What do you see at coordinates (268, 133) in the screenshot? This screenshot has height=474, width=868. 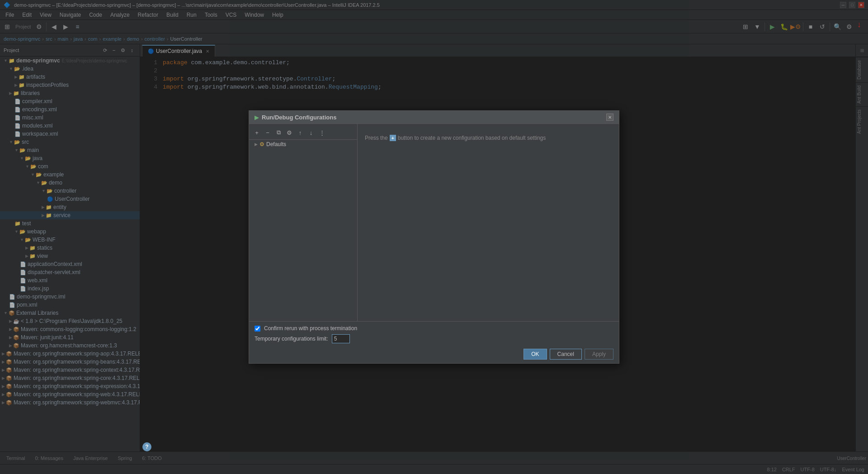 I see `dialog-remove-btn: −` at bounding box center [268, 133].